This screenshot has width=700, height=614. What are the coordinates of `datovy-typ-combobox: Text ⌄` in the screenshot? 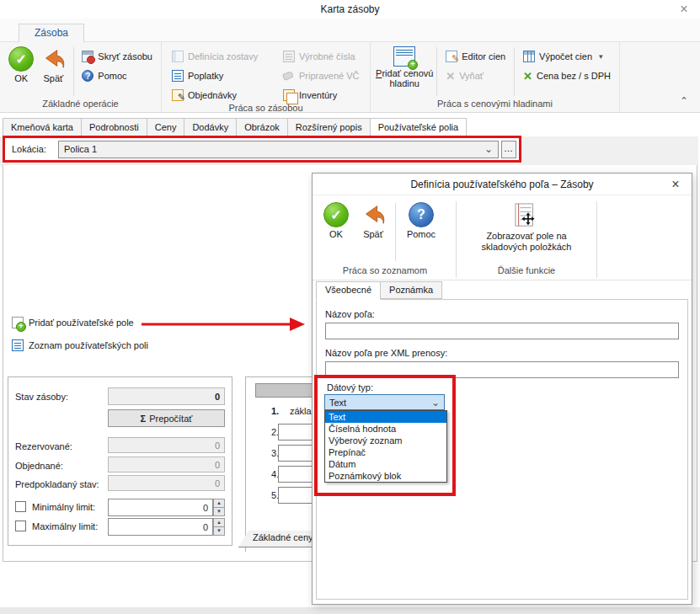 It's located at (384, 403).